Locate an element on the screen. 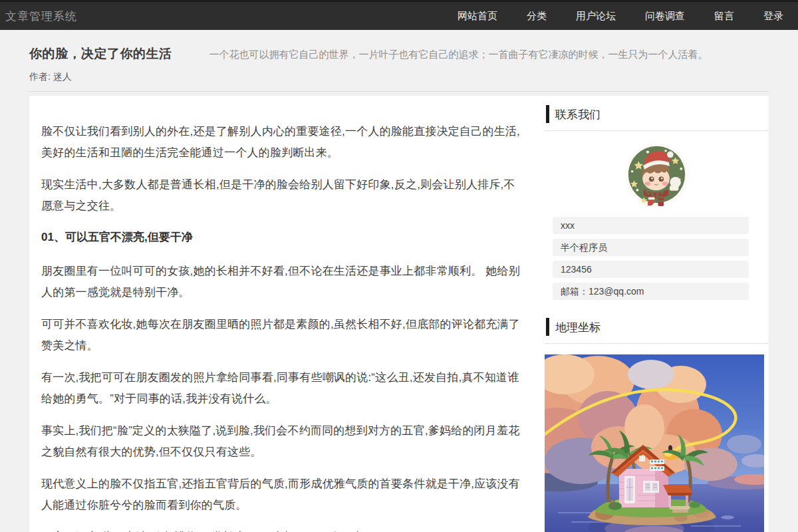 The image size is (798, 532). contact-field-2: 123456 is located at coordinates (650, 269).